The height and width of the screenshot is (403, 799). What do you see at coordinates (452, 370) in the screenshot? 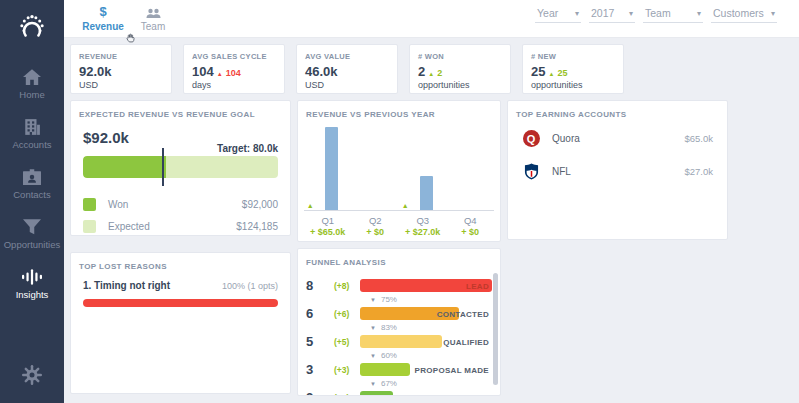
I see `stage-label: PROPOSAL MADE` at bounding box center [452, 370].